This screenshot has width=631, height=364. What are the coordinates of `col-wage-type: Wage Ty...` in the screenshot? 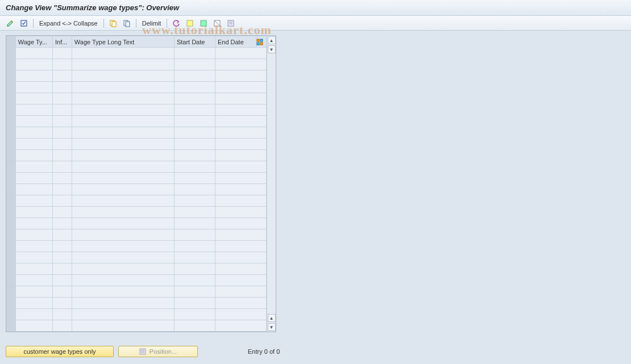 It's located at (34, 42).